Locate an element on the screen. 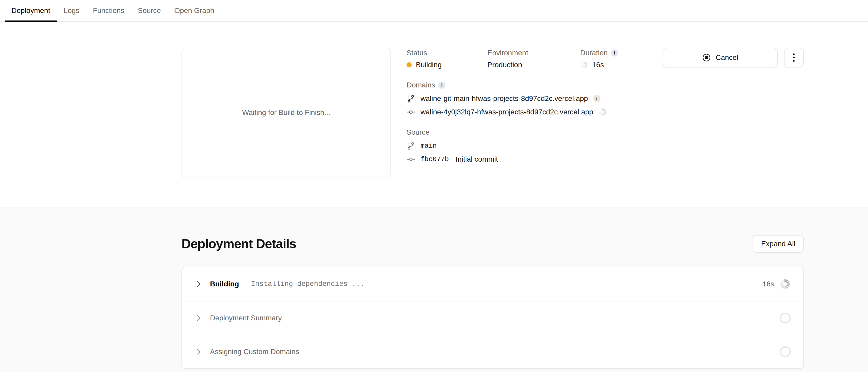 This screenshot has width=868, height=372. domain-url: waline-4y0j32lq7-hfwas-projects-8d97cd2c… is located at coordinates (507, 112).